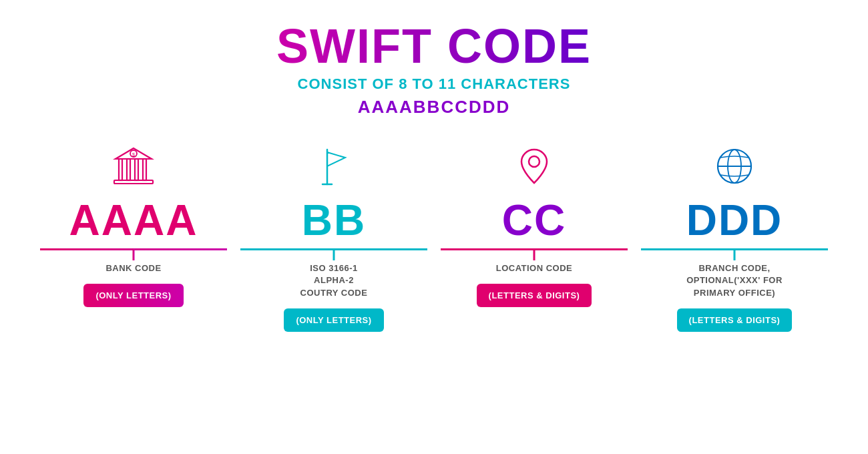 Image resolution: width=868 pixels, height=454 pixels. Describe the element at coordinates (334, 234) in the screenshot. I see `column-bb: BB ISO 3166-1ALPHA-2COUTRY CODE (ONLY LE…` at that location.